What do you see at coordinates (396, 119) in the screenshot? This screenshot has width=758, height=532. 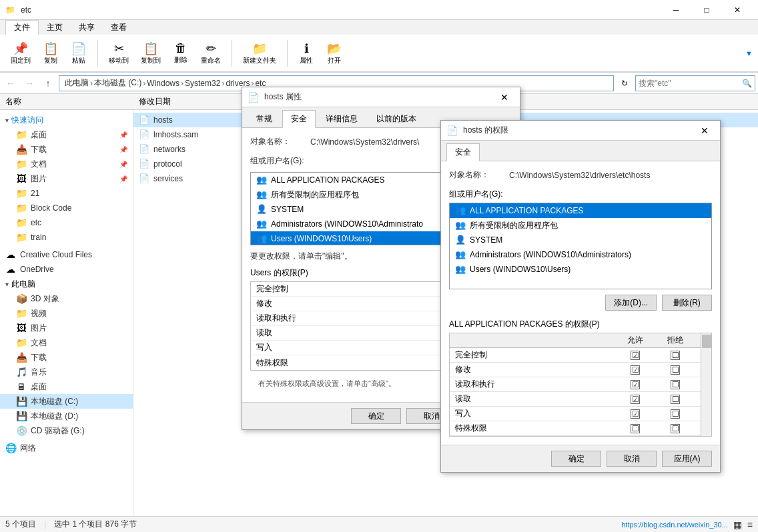 I see `tab-prev-versions: 以前的版本` at bounding box center [396, 119].